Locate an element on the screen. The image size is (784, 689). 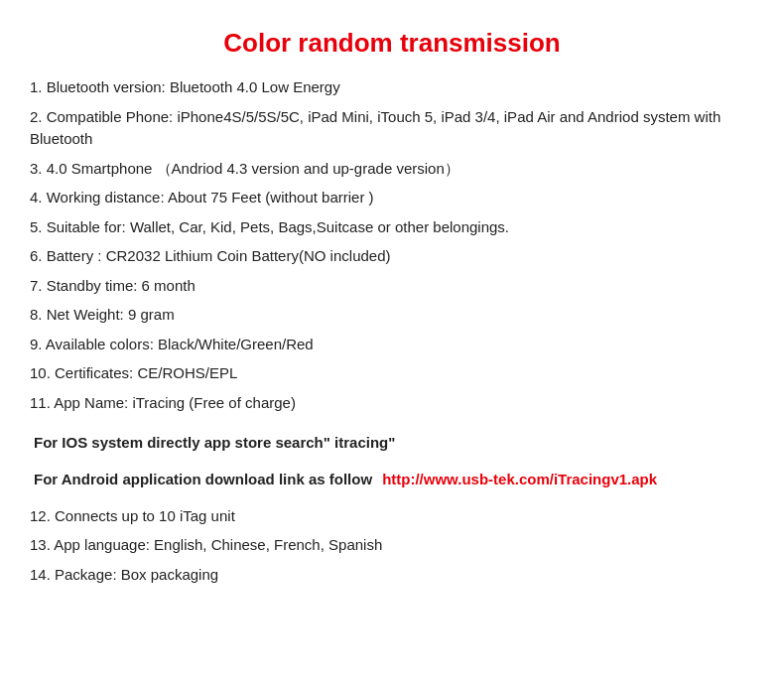
spec-item: 2. Compatible Phone: iPhone4S/5/5S/5C, i… is located at coordinates (392, 129).